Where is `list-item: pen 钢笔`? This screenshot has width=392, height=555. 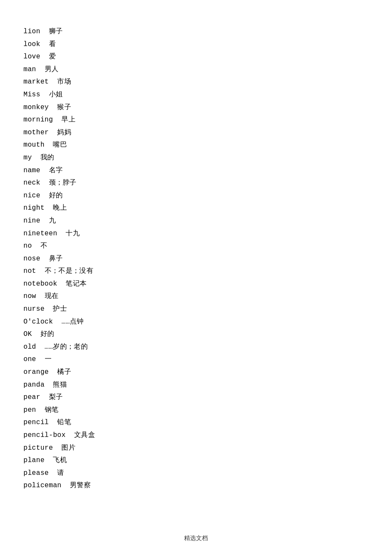
list-item: pen 钢笔 is located at coordinates (196, 410).